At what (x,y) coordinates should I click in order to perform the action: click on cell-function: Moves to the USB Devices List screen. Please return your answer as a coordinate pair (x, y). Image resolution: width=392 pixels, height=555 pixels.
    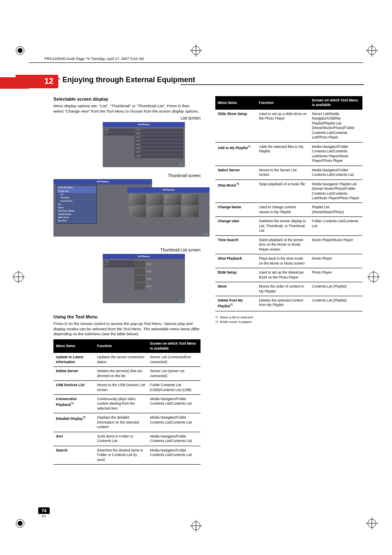
    Looking at the image, I should click on (121, 388).